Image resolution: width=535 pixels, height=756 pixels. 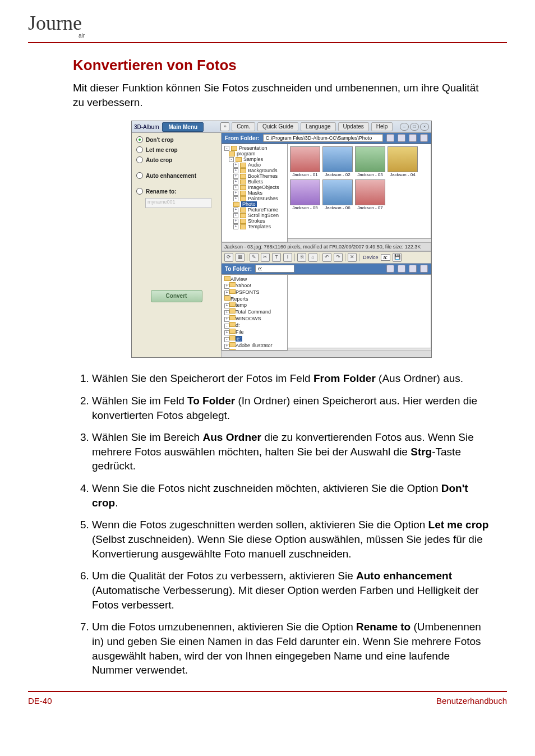 What do you see at coordinates (268, 692) in the screenshot?
I see `footer-rule` at bounding box center [268, 692].